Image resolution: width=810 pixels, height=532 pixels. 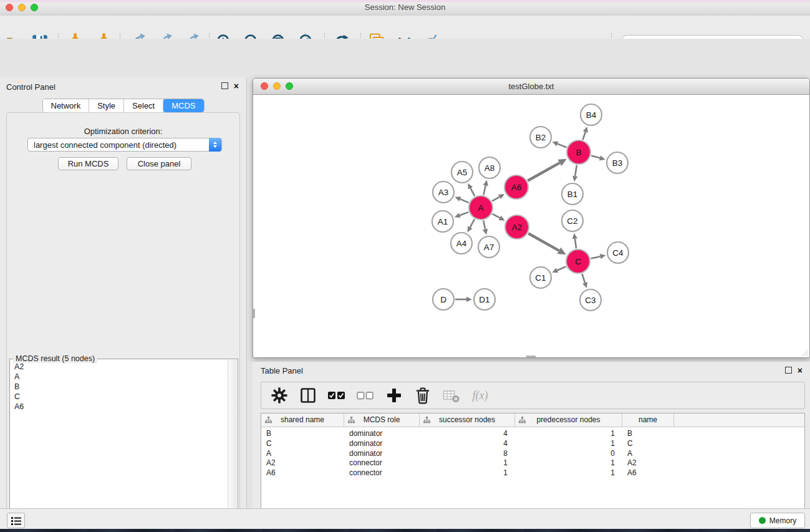 I want to click on select-all-checkboxes-icon, so click(x=337, y=395).